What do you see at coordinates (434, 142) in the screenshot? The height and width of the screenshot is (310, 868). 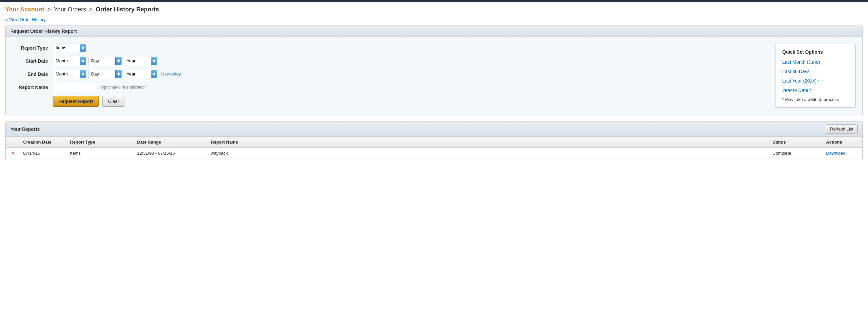 I see `table-header-row: Creation Date Report Type Date Range Rep…` at bounding box center [434, 142].